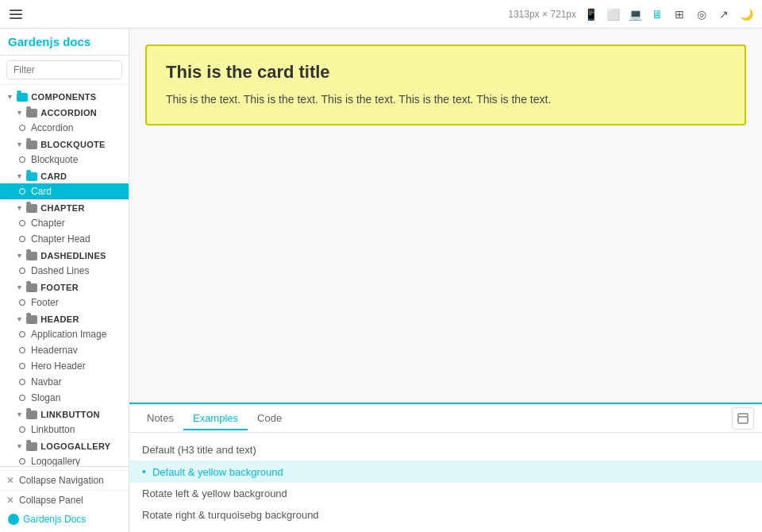 Image resolution: width=762 pixels, height=532 pixels. I want to click on group-linkbutton: ▼ LINKBUTTON Linkbutton, so click(64, 422).